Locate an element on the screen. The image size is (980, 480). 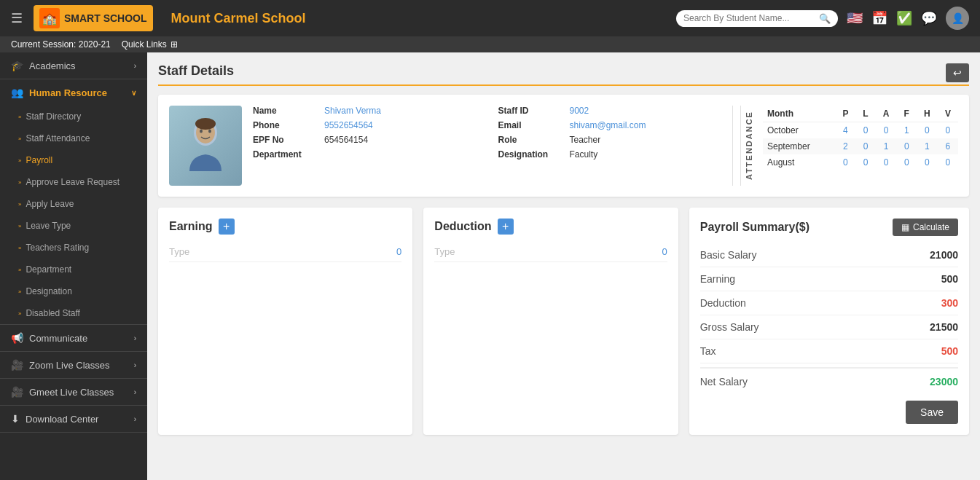
add-deduction-button: + is located at coordinates (506, 227).